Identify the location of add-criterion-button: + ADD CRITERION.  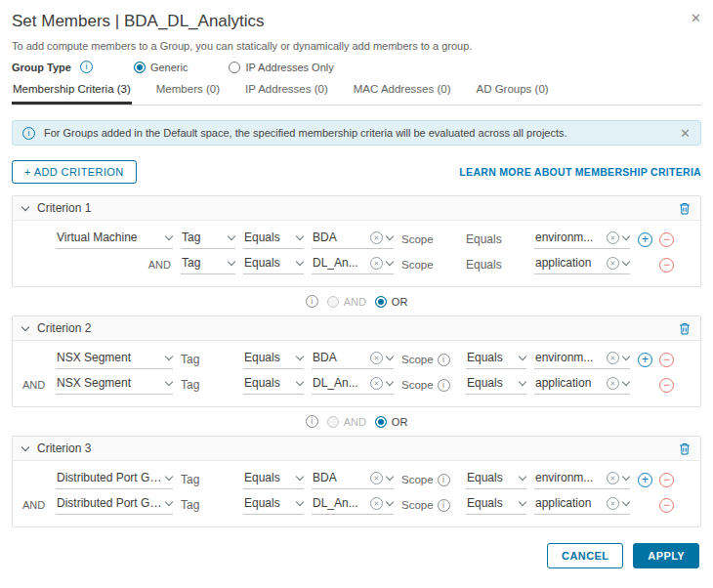
(74, 172).